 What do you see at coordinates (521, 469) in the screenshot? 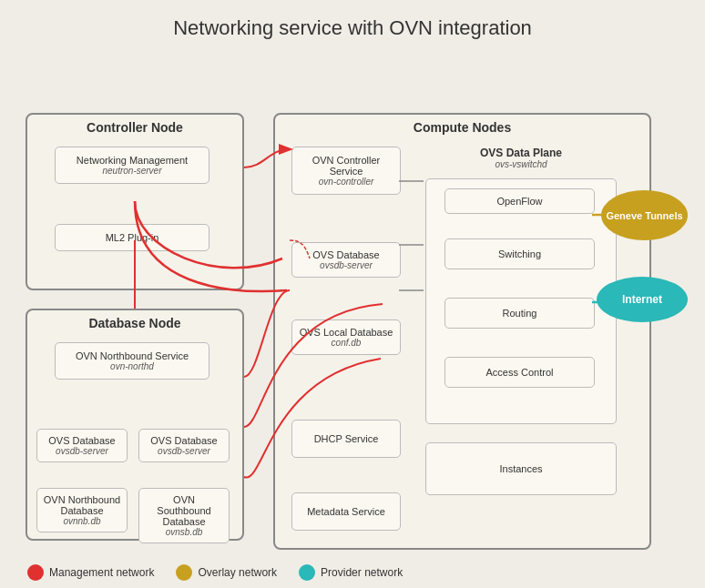
I see `instances-box: Instances` at bounding box center [521, 469].